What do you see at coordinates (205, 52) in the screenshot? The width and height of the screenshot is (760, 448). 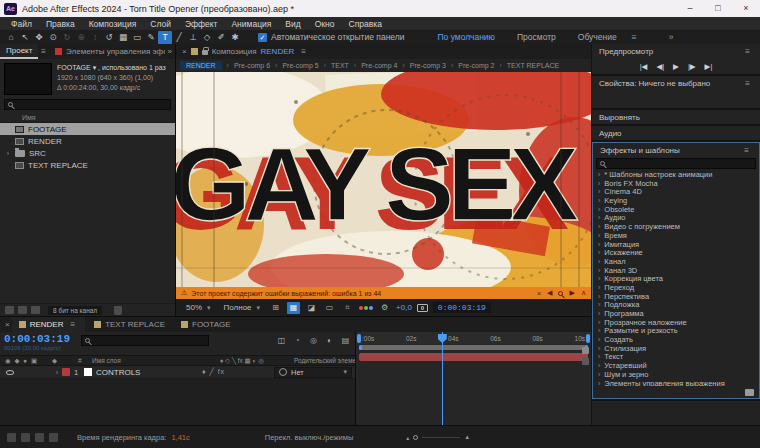 I see `lock-icon` at bounding box center [205, 52].